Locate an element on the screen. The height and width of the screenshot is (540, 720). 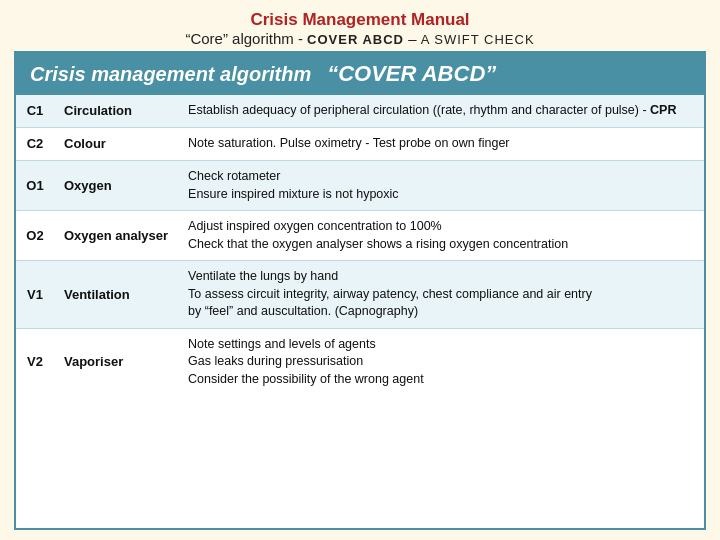
row-description: Adjust inspired oxygen concentration to … is located at coordinates (441, 236).